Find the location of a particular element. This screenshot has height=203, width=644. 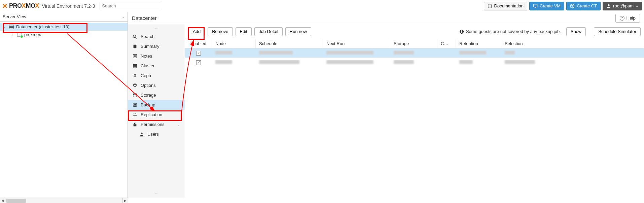

run-now-button: Run now is located at coordinates (298, 32).